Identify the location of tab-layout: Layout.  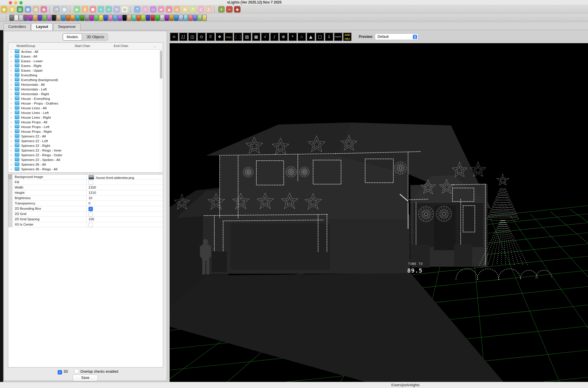
(42, 27).